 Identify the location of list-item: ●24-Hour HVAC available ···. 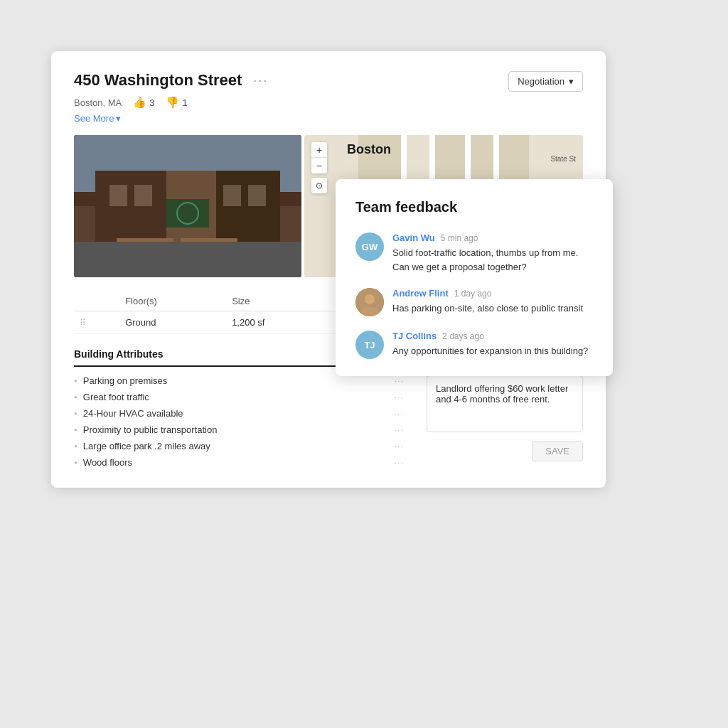
(239, 414).